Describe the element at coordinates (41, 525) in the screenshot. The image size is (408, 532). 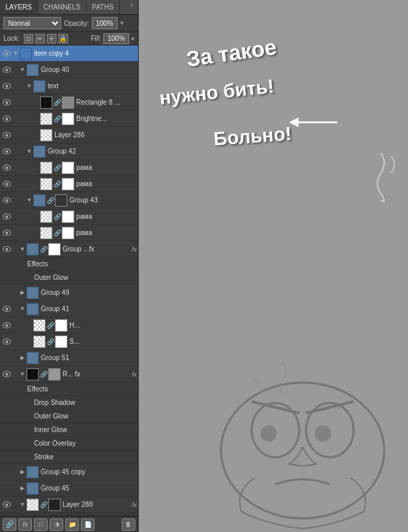
I see `add-mask-button: □` at that location.